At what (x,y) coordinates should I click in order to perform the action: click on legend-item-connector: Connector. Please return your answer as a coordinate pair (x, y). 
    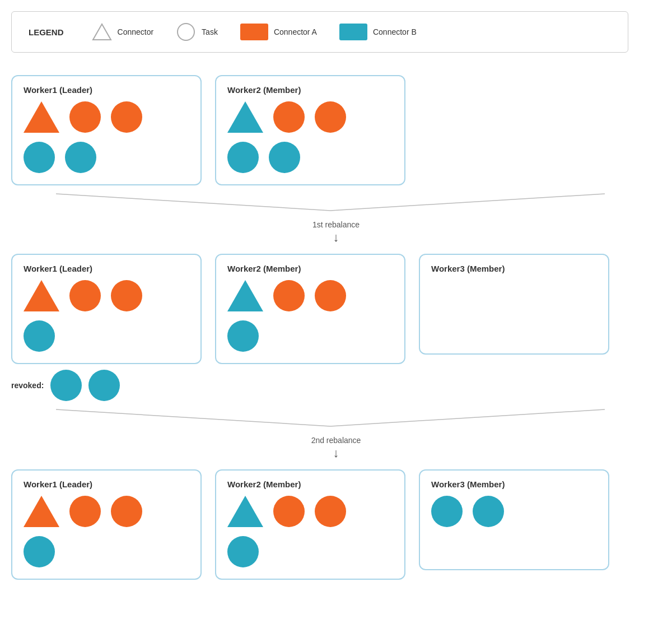
    Looking at the image, I should click on (123, 32).